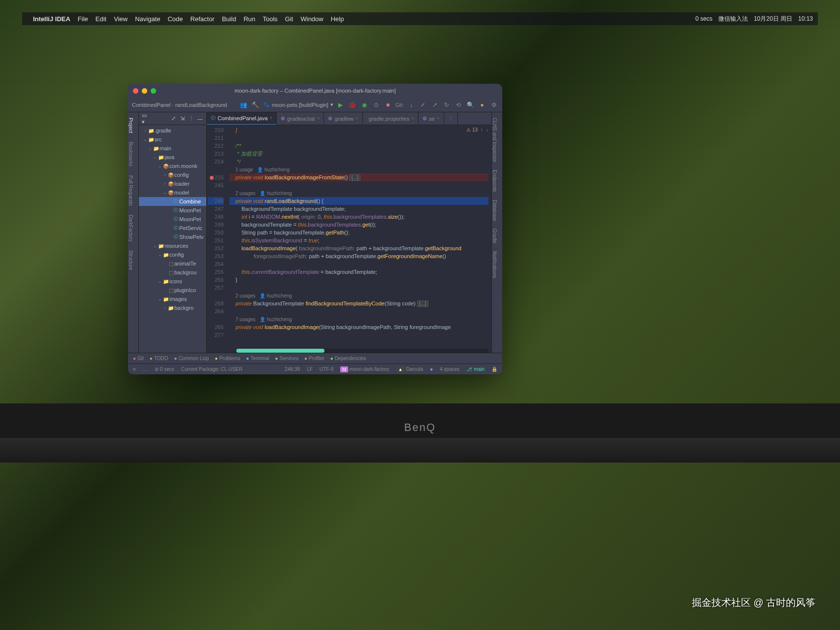  Describe the element at coordinates (314, 359) in the screenshot. I see `bottom-tab: ●Profiler` at that location.